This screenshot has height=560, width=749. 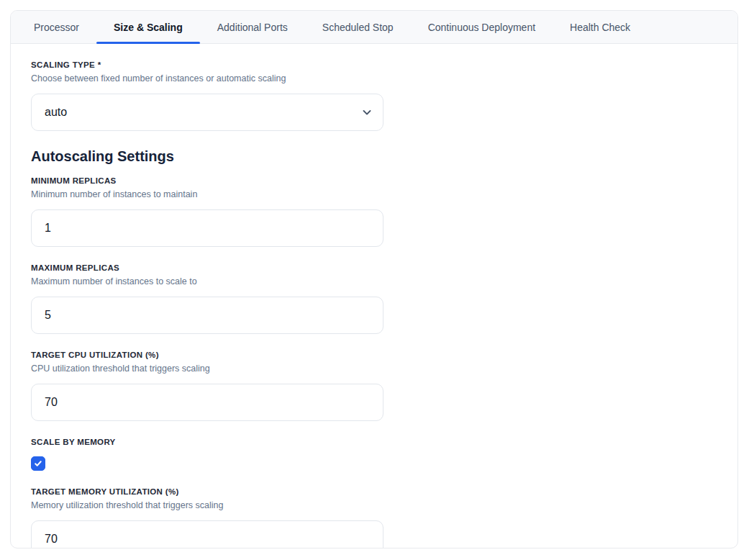 What do you see at coordinates (207, 315) in the screenshot?
I see `maximum-replicas-input` at bounding box center [207, 315].